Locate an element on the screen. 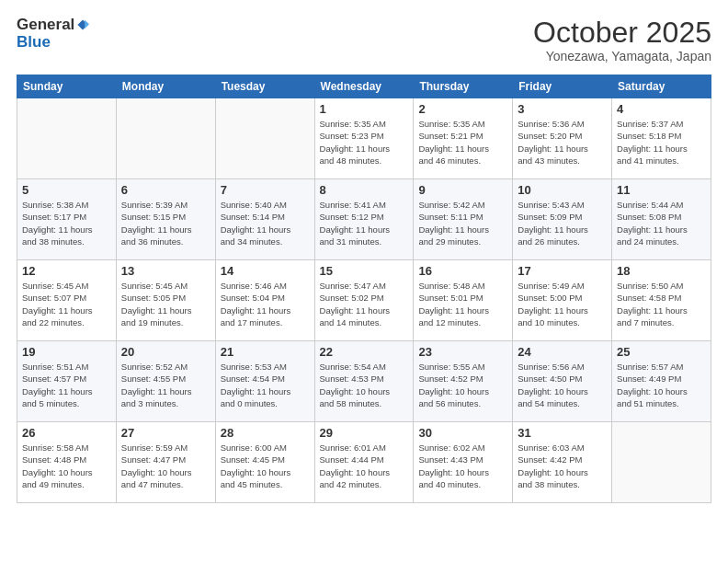  day-info: Sunrise: 5:35 AM Sunset: 5:23 PM Dayligh… is located at coordinates (364, 142).